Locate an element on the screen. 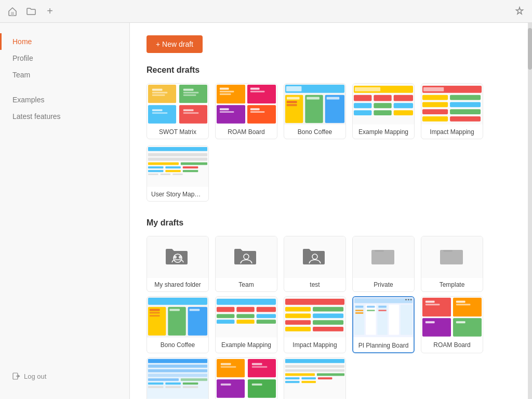  draft-userstory2: User Story Mapping is located at coordinates (315, 378).